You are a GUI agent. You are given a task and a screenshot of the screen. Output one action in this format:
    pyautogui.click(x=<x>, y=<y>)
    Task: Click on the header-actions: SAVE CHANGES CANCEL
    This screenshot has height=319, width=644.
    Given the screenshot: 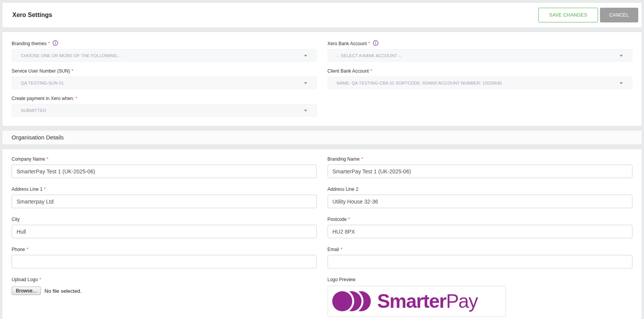 What is the action you would take?
    pyautogui.click(x=588, y=15)
    